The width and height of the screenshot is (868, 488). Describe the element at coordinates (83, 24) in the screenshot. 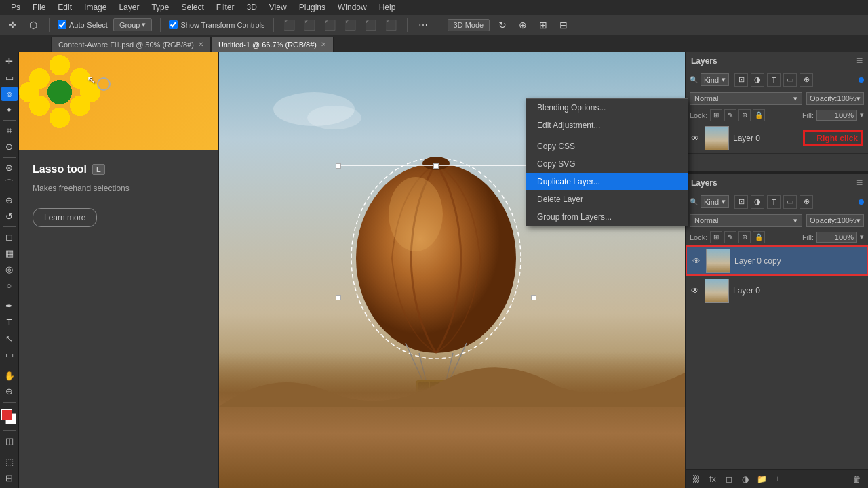

I see `auto-select-checkbox: Auto-Select` at that location.